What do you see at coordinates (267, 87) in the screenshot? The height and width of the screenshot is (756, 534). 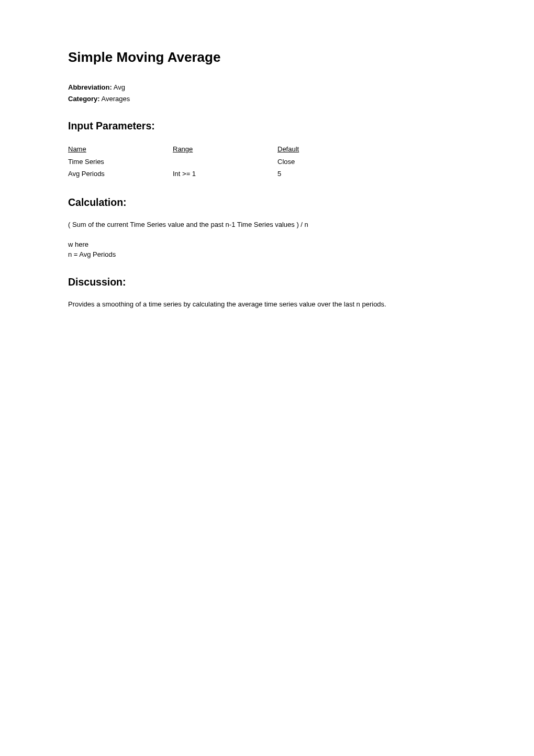 I see `abbreviation-row: Abbreviation: Avg` at bounding box center [267, 87].